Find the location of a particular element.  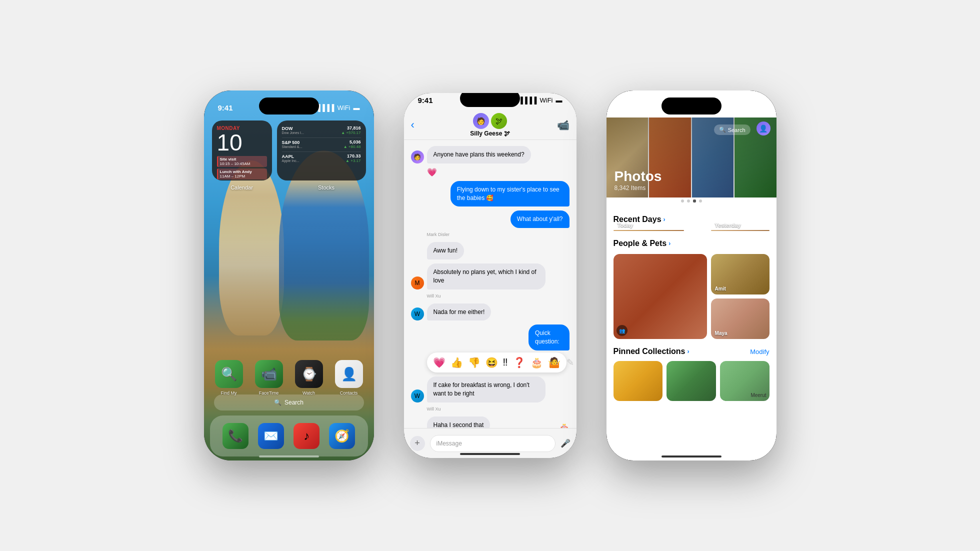

msg-bubble-mark-1: Aww fun! is located at coordinates (446, 251).